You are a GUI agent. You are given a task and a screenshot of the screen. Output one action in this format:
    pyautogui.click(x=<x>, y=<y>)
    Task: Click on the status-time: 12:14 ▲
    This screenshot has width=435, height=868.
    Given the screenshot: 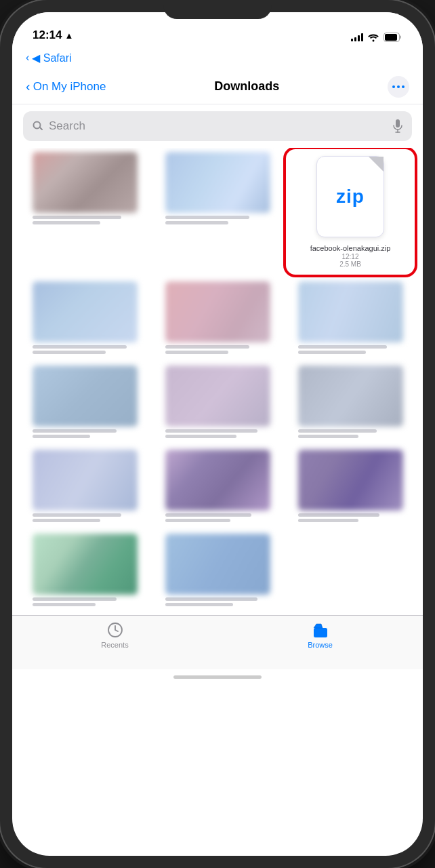 What is the action you would take?
    pyautogui.click(x=53, y=35)
    